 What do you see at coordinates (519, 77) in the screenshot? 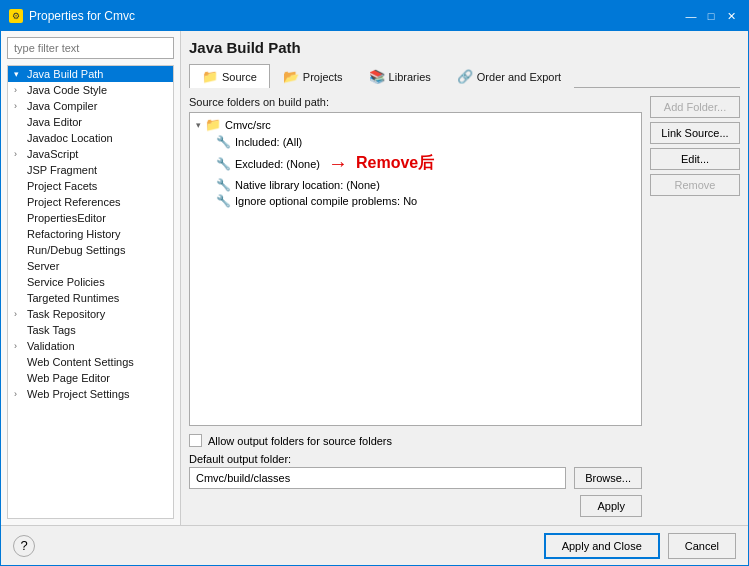
I see `tab-order-export-label: Order and Export` at bounding box center [519, 77].